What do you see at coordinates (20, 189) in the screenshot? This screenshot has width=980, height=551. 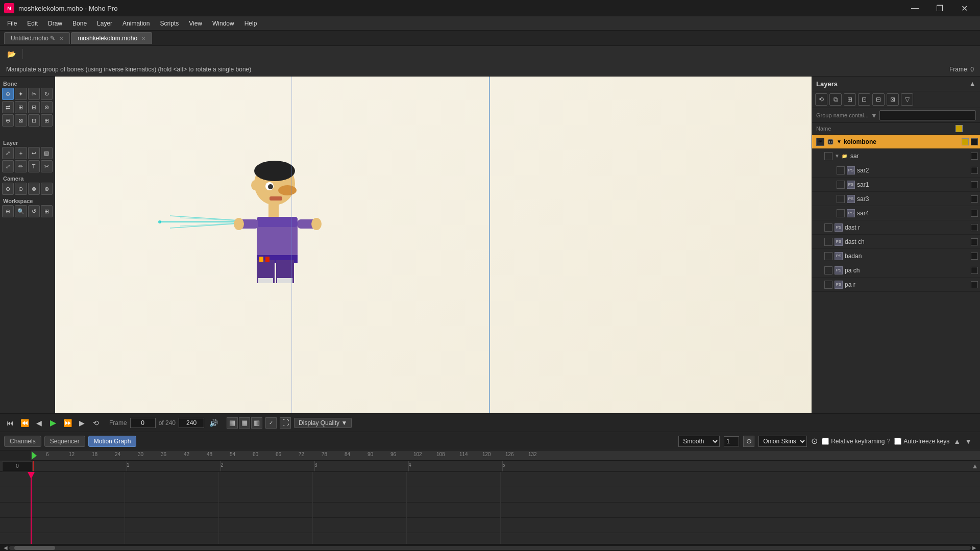 I see `camera-tool-2: ⊙` at bounding box center [20, 189].